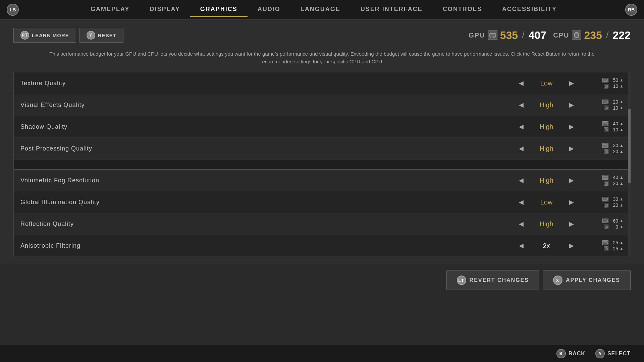 Image resolution: width=644 pixels, height=362 pixels. Describe the element at coordinates (322, 180) in the screenshot. I see `table-row: Volumetric Fog Resolution◀High▶ 40 ▲ 20 …` at that location.